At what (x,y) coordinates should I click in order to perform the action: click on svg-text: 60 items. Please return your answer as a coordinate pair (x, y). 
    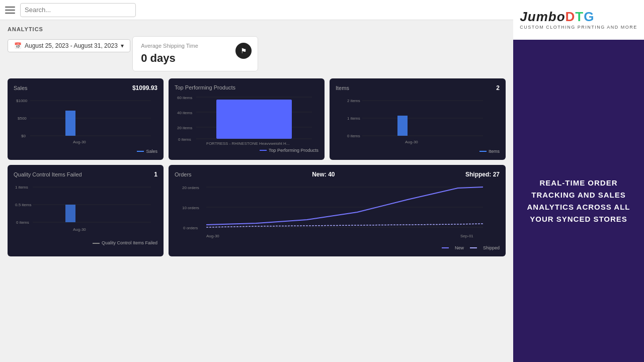
    Looking at the image, I should click on (185, 98).